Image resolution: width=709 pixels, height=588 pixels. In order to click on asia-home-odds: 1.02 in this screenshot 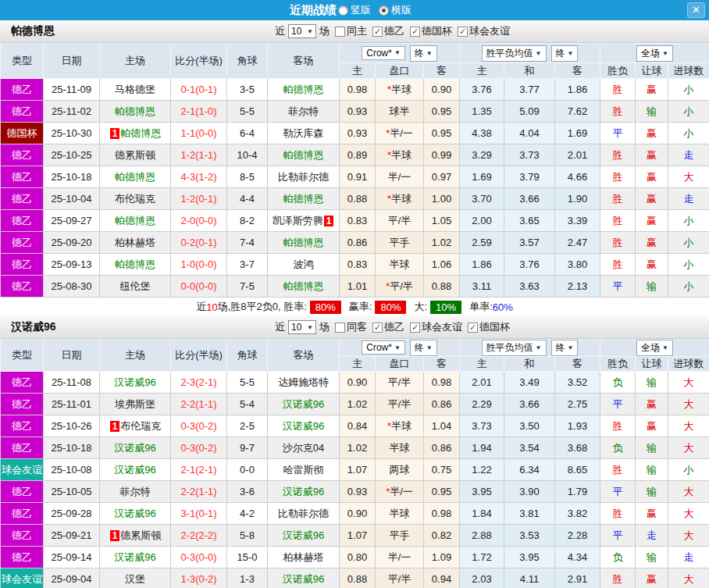, I will do `click(358, 448)`.